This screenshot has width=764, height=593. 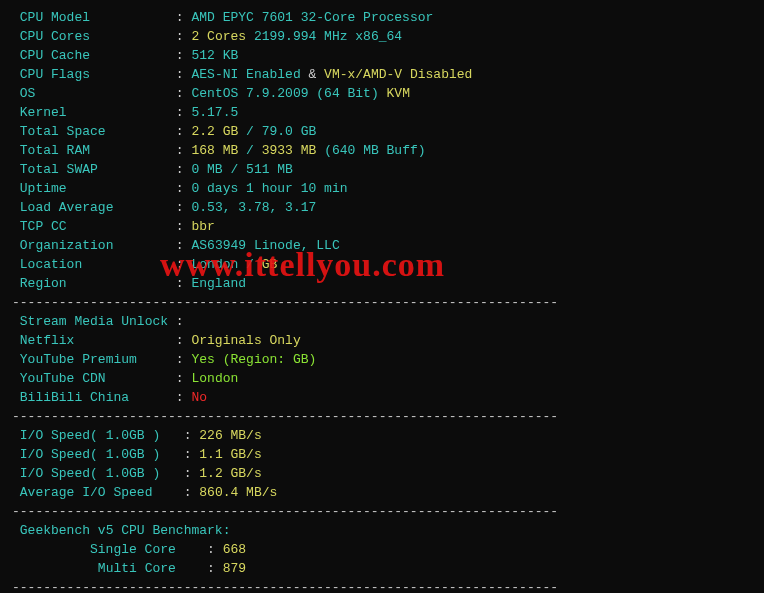 I want to click on io3-value: 1.2 GB/s, so click(x=230, y=474).